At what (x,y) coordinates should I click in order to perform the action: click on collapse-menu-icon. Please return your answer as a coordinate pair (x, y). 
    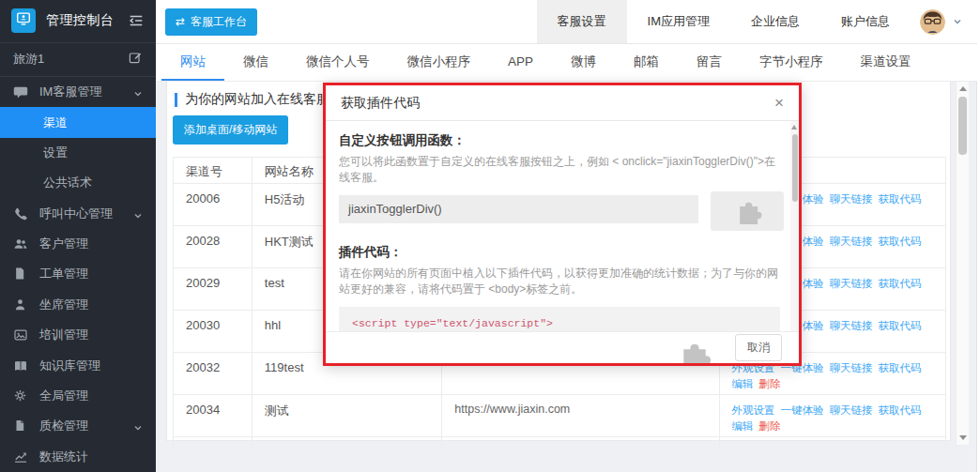
    Looking at the image, I should click on (136, 21).